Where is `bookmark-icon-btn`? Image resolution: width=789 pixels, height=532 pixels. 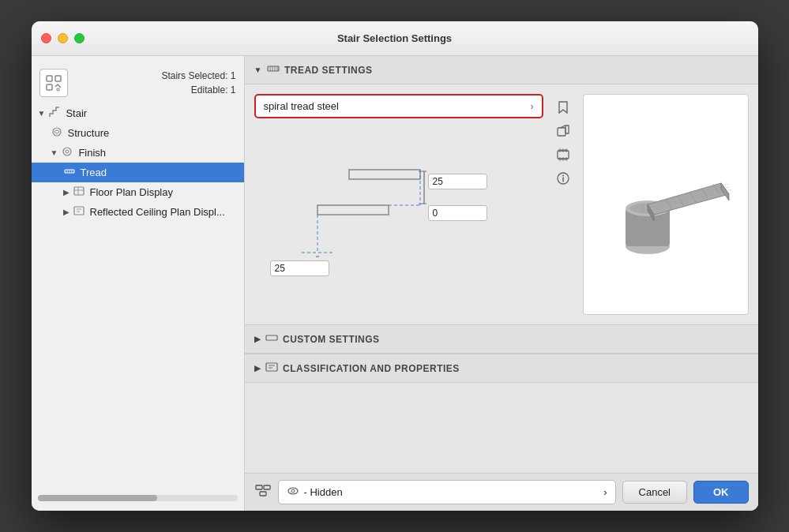 bookmark-icon-btn is located at coordinates (563, 107).